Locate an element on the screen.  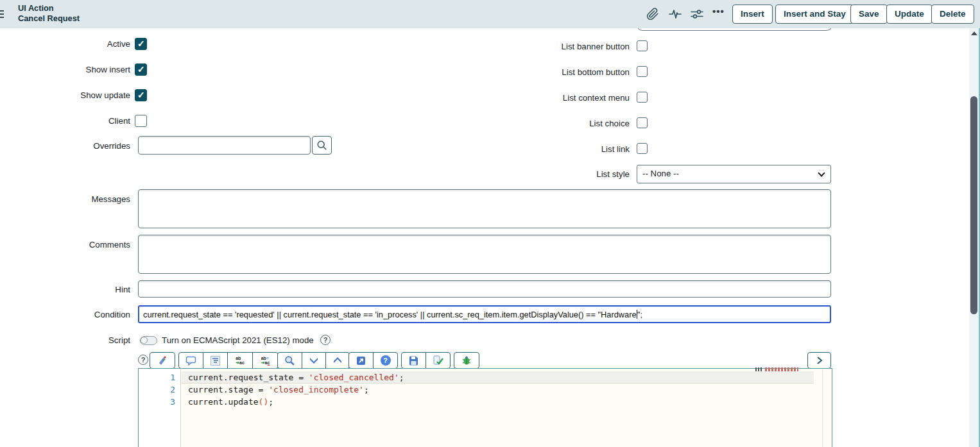
client-checkbox is located at coordinates (141, 121).